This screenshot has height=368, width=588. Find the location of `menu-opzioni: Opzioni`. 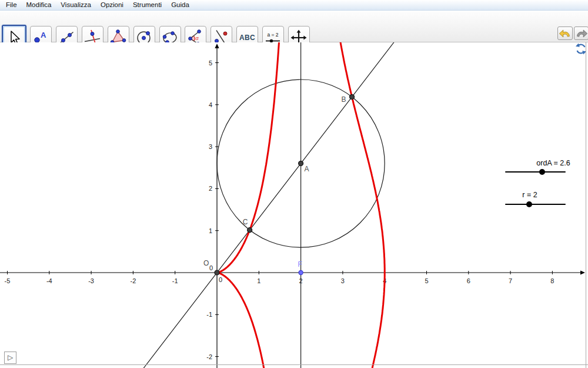

menu-opzioni: Opzioni is located at coordinates (112, 5).